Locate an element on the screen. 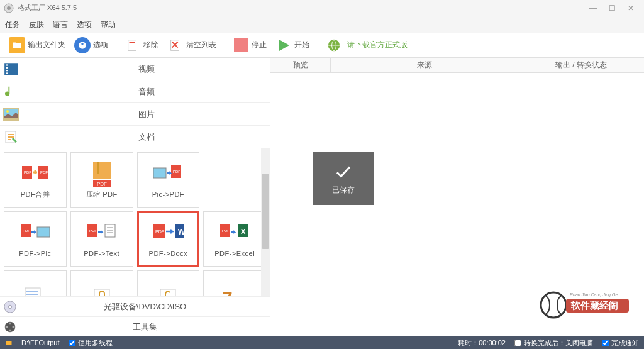 The image size is (644, 349). cell-pdf-compress: PDF 压缩 PDF is located at coordinates (102, 180).